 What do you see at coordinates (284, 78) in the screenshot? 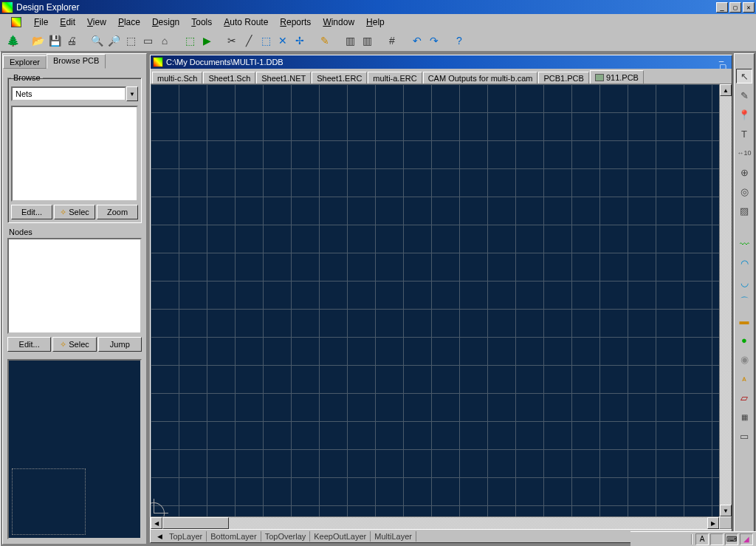
I see `doc-tab-label: Sheet1.NET` at bounding box center [284, 78].